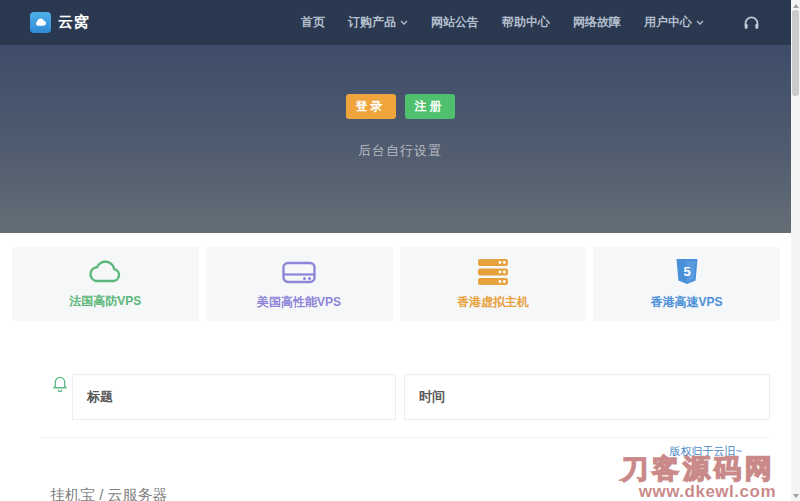 This screenshot has height=501, width=800. I want to click on nav-item-label: 用户中心, so click(668, 22).